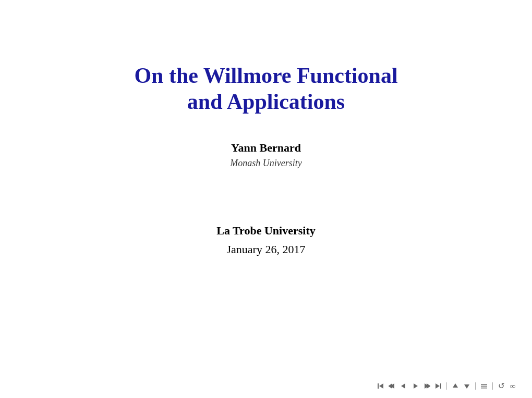 The width and height of the screenshot is (532, 398). Describe the element at coordinates (427, 386) in the screenshot. I see `nav-next-section-icon` at that location.